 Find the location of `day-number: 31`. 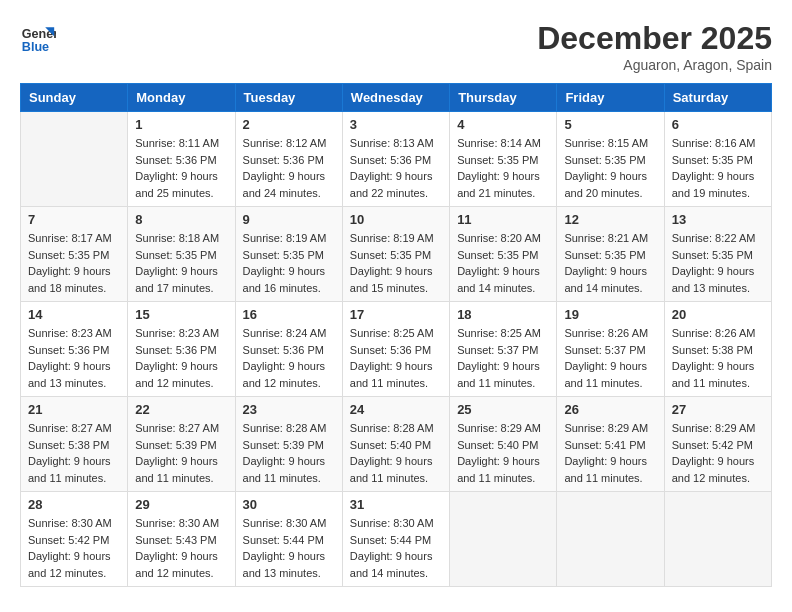

day-number: 31 is located at coordinates (396, 504).